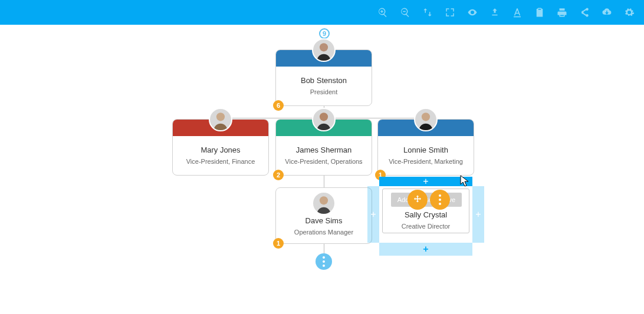 This screenshot has width=644, height=314. Describe the element at coordinates (322, 12) in the screenshot. I see `toolbar` at that location.